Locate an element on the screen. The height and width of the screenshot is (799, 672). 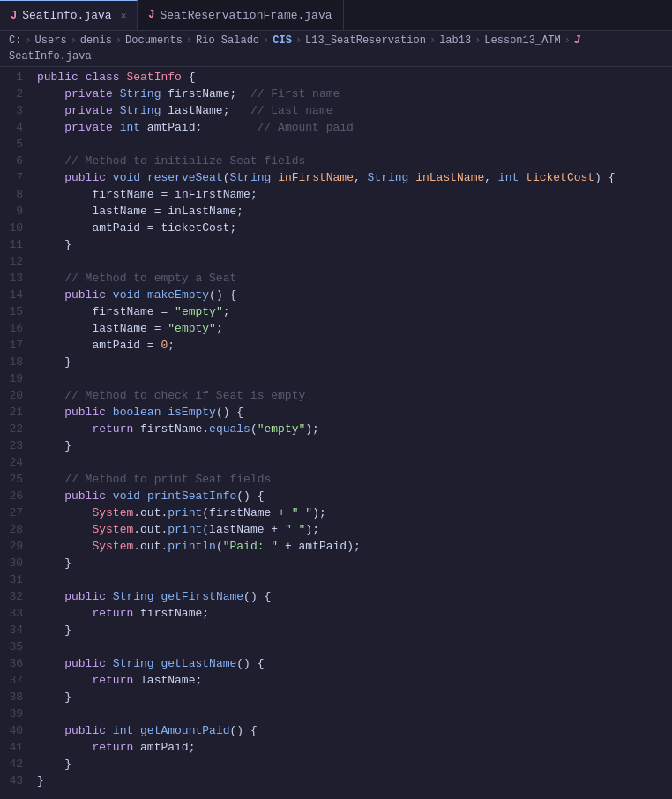
code-line: 14 public void makeEmpty() { is located at coordinates (336, 295).